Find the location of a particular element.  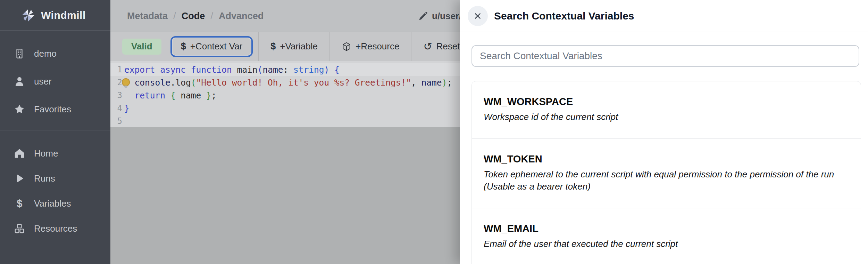

list-item-wm-email: WM_EMAIL Email of the user that executed… is located at coordinates (666, 236).